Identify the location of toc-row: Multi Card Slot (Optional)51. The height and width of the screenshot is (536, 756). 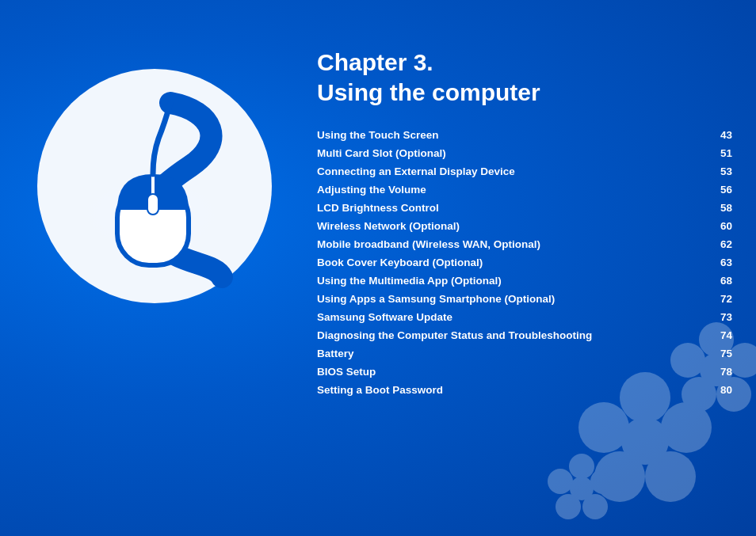
(525, 154).